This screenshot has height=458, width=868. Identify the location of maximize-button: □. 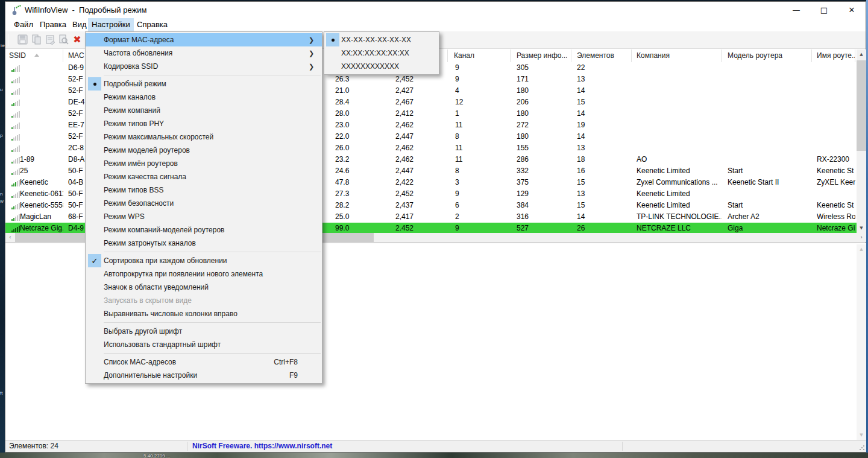
(824, 10).